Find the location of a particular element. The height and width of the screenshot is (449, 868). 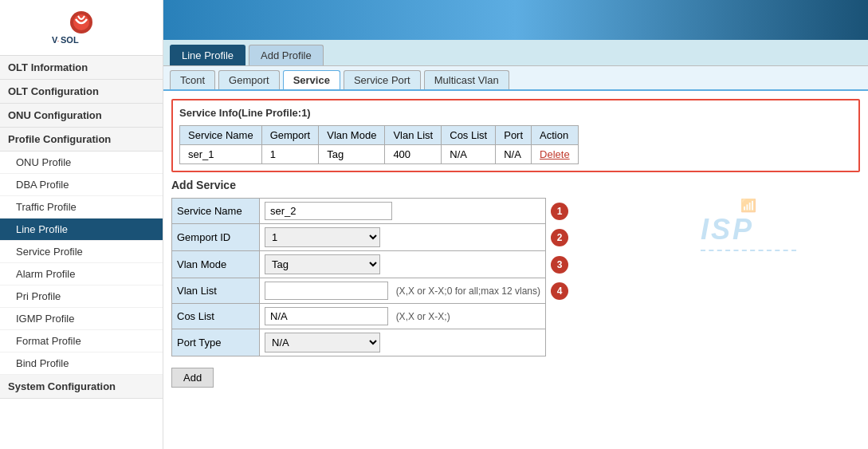

form-row-port-type: Port Type N/A ETH POTS is located at coordinates (373, 343).